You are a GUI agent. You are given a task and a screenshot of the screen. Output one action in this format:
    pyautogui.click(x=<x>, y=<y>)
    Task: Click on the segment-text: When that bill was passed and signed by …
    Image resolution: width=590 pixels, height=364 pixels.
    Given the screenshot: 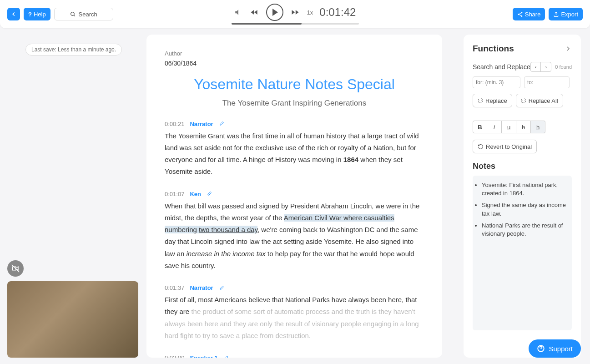 What is the action you would take?
    pyautogui.click(x=294, y=236)
    